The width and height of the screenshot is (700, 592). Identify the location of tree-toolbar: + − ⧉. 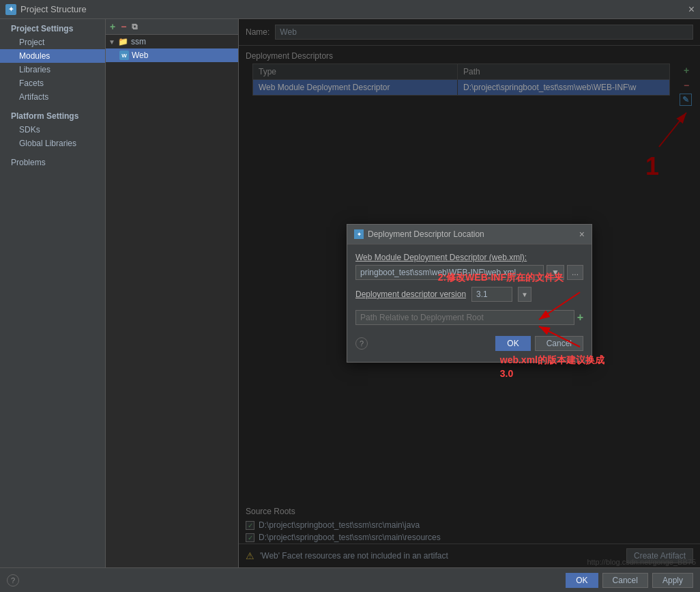
(172, 27).